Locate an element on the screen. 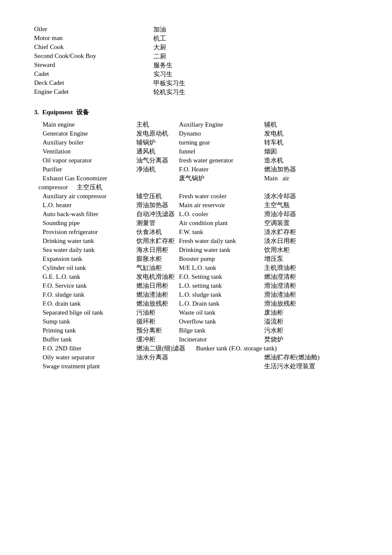 This screenshot has width=392, height=555. equip-en2: L.O. Drain tank is located at coordinates (222, 304).